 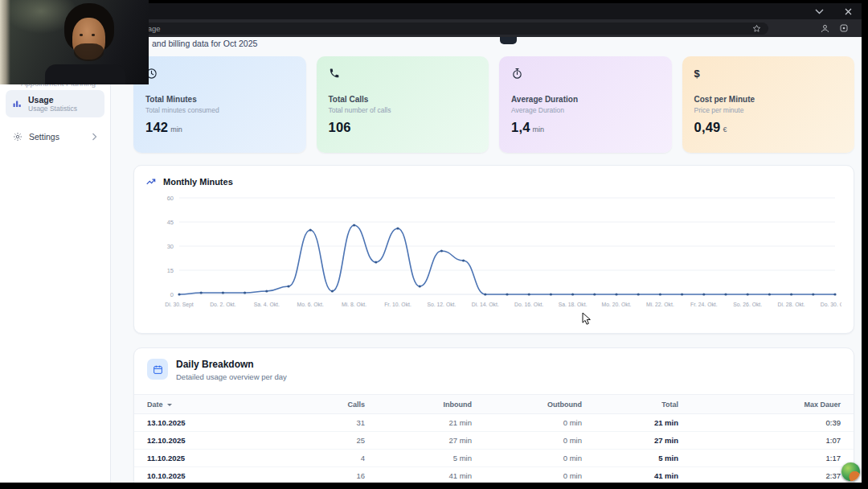 I want to click on sort-chevron-icon, so click(x=170, y=405).